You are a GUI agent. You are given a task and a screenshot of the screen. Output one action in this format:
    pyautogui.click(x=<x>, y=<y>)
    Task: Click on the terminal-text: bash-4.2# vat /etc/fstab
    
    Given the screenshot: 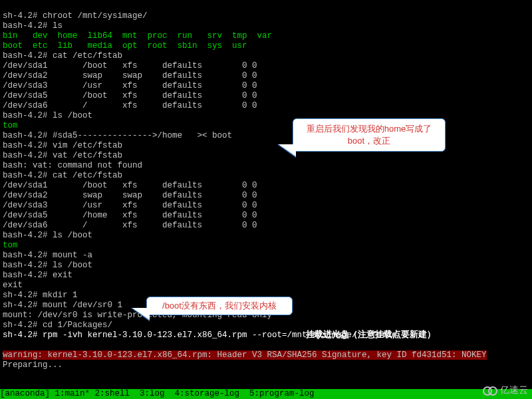 What is the action you would take?
    pyautogui.click(x=63, y=156)
    